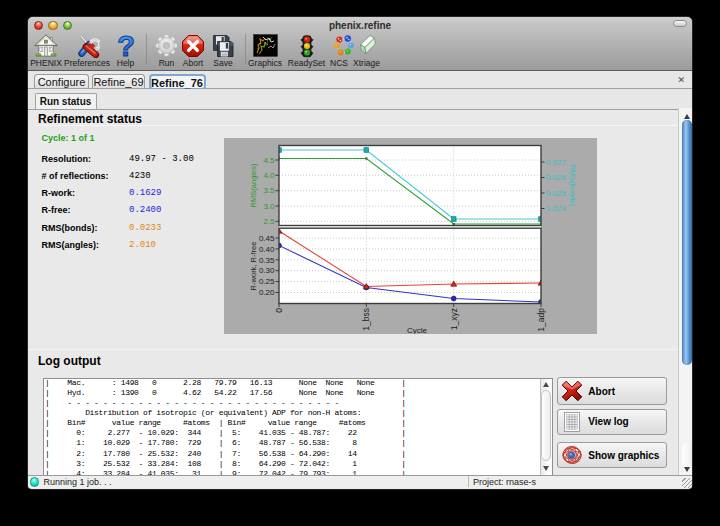 The image size is (720, 526). I want to click on svg-text: 4.5, so click(269, 160).